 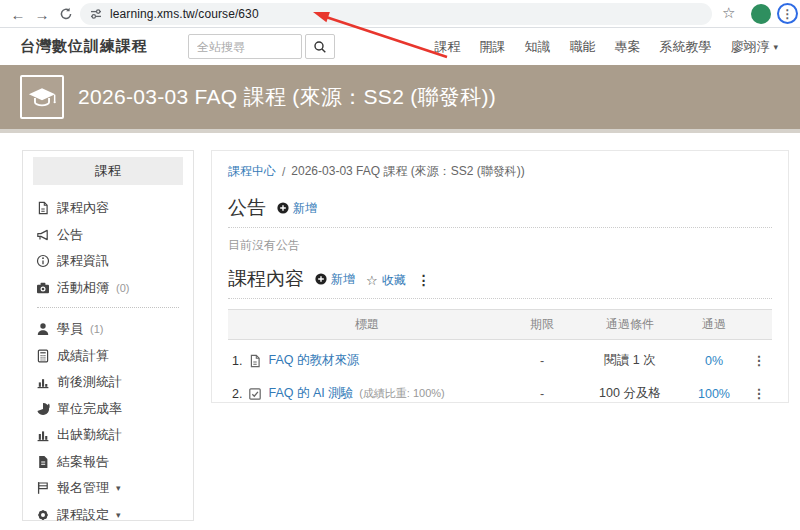 What do you see at coordinates (84, 46) in the screenshot?
I see `site-logo: 台灣數位訓練課程` at bounding box center [84, 46].